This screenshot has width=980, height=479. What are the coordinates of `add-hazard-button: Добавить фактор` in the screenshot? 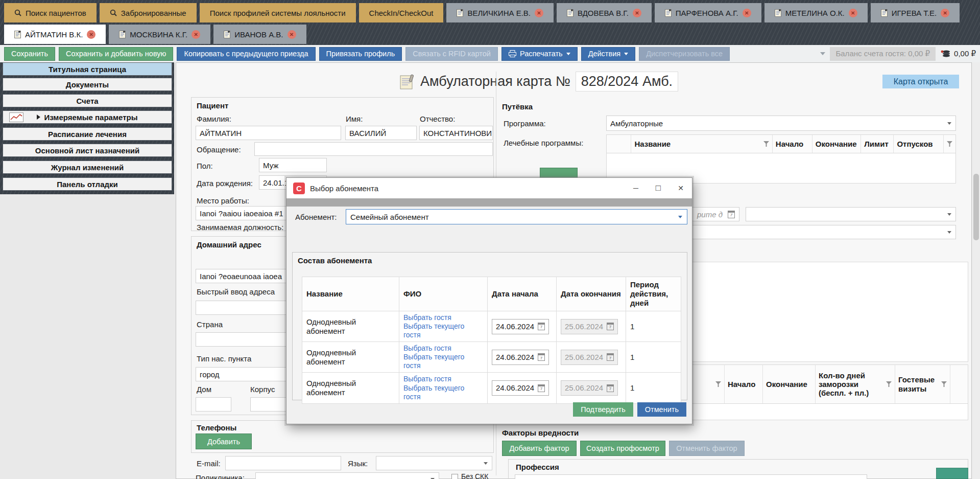 It's located at (539, 448).